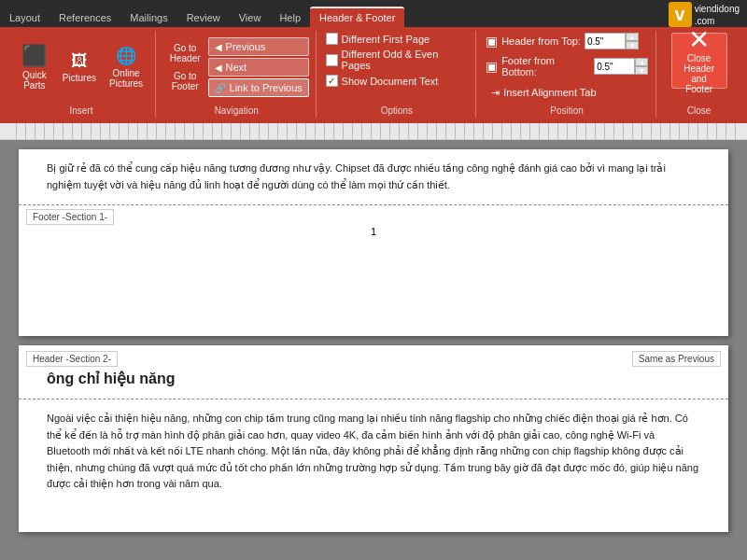  Describe the element at coordinates (185, 53) in the screenshot. I see `go-to-header-button: Go toHeader` at that location.